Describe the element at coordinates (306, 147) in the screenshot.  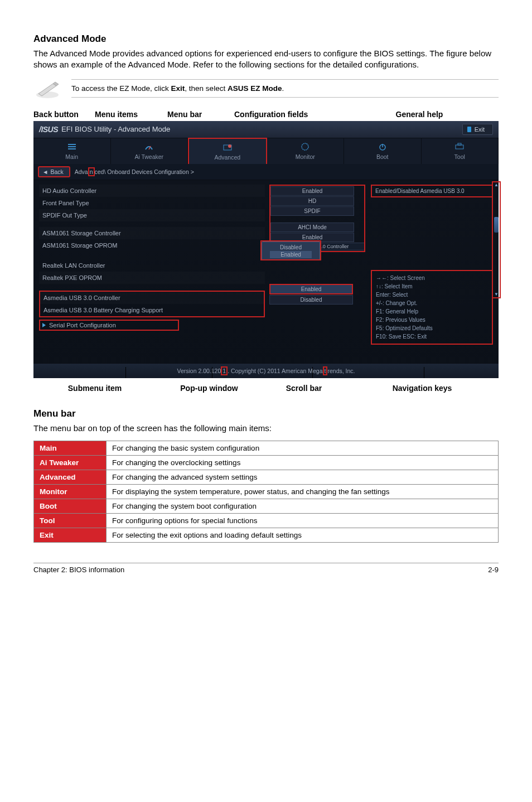
I see `monitor-icon` at that location.